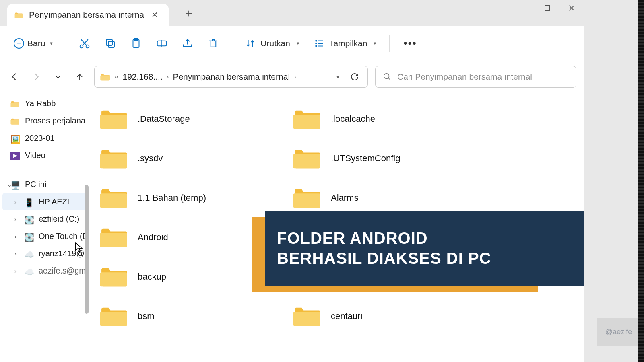  Describe the element at coordinates (44, 138) in the screenshot. I see `sidebar-item: 🖼️2023-01` at that location.